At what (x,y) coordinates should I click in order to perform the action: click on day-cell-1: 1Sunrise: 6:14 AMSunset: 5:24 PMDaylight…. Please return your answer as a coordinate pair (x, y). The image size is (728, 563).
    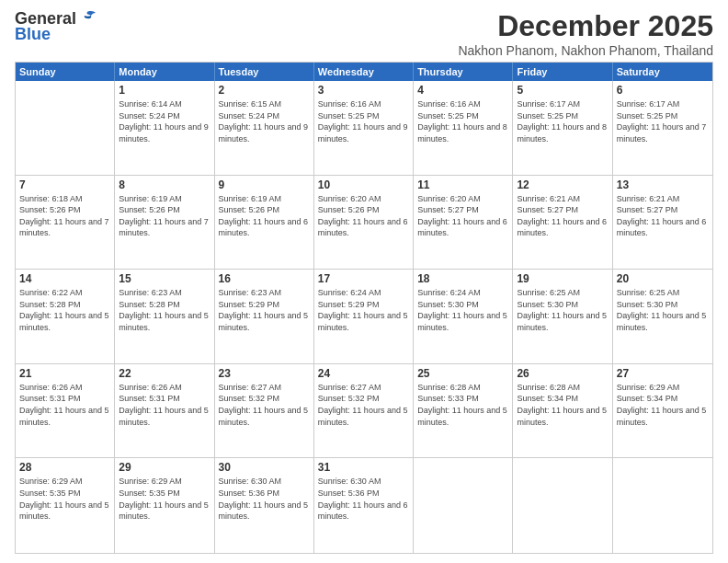
    Looking at the image, I should click on (165, 128).